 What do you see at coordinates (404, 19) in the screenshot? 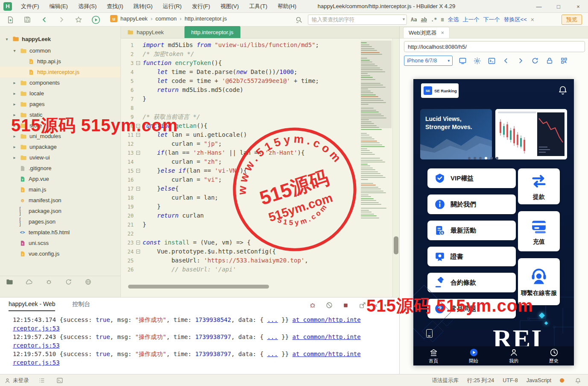
I see `search-dropdown-icon: ▾` at bounding box center [404, 19].